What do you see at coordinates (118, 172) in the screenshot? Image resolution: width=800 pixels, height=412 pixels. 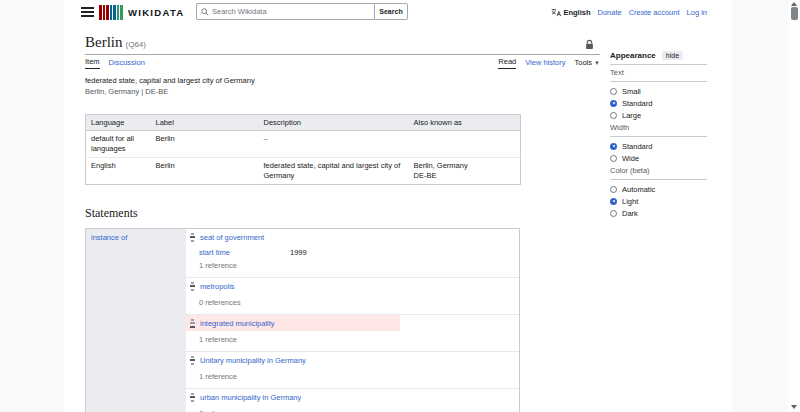 I see `cell-language: English` at bounding box center [118, 172].